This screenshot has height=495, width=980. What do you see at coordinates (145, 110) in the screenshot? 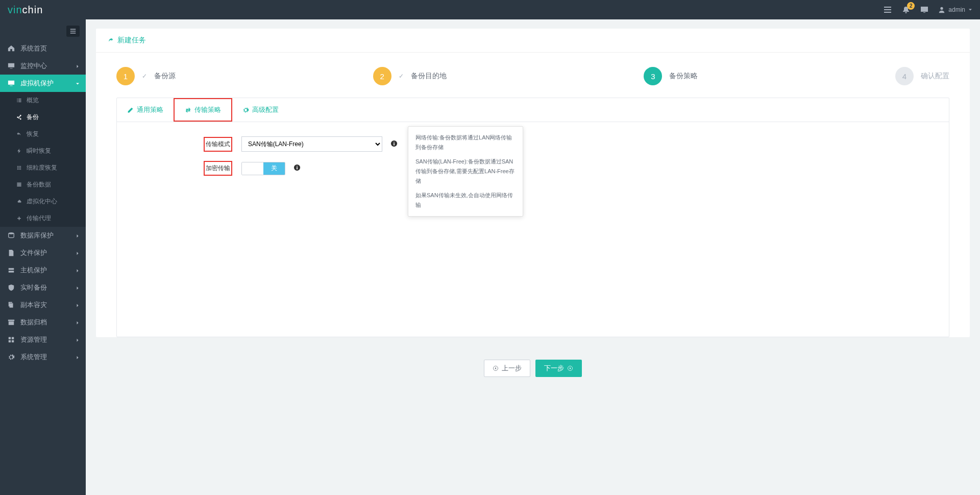
I see `tab-general-policy: 通用策略` at bounding box center [145, 110].